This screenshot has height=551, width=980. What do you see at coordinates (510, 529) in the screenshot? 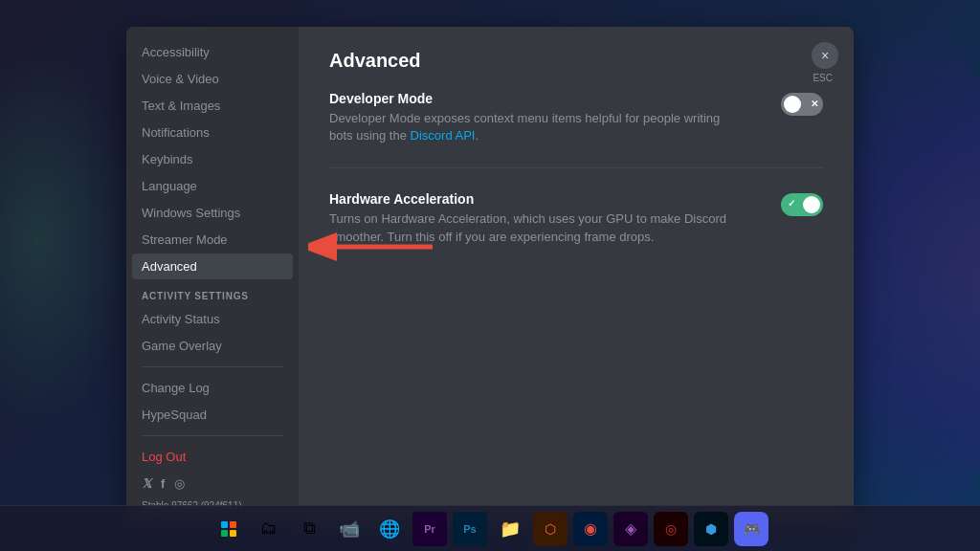
I see `taskbar-folder: 📁` at bounding box center [510, 529].